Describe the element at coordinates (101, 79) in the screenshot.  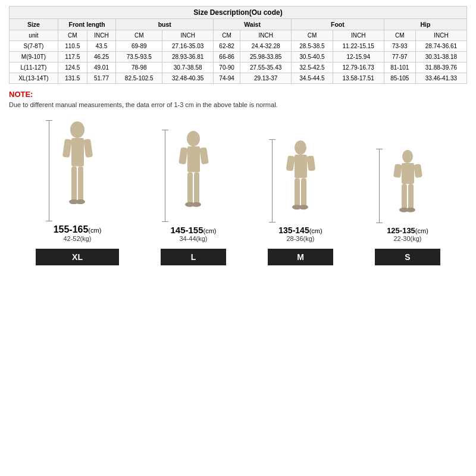
I see `cell-data: 51.77` at that location.